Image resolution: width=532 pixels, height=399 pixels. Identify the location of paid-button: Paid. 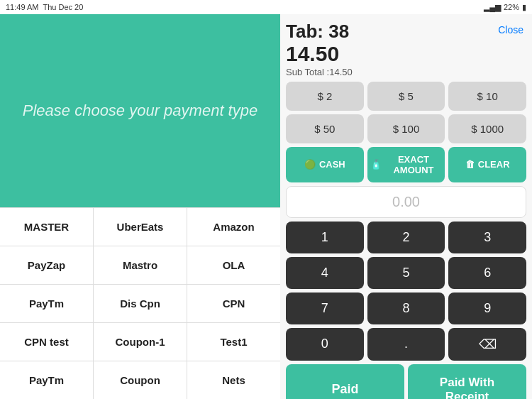
(345, 382).